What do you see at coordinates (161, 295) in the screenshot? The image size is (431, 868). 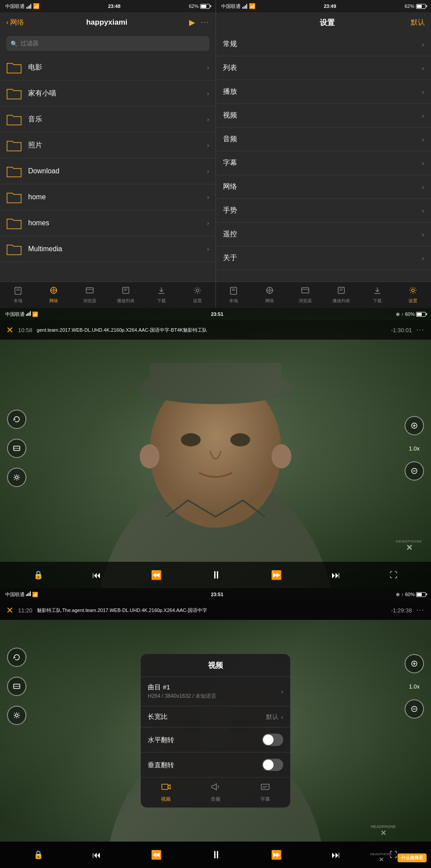 I see `tab-download: 下载` at bounding box center [161, 295].